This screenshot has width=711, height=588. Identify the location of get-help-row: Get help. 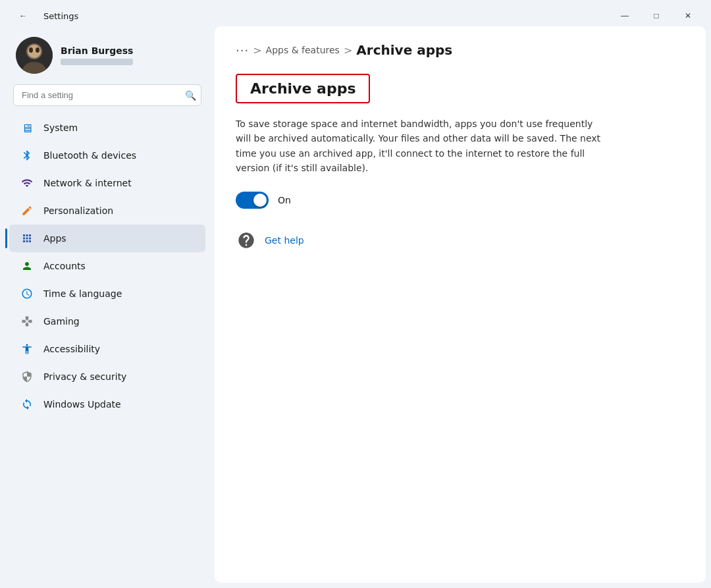
(460, 240).